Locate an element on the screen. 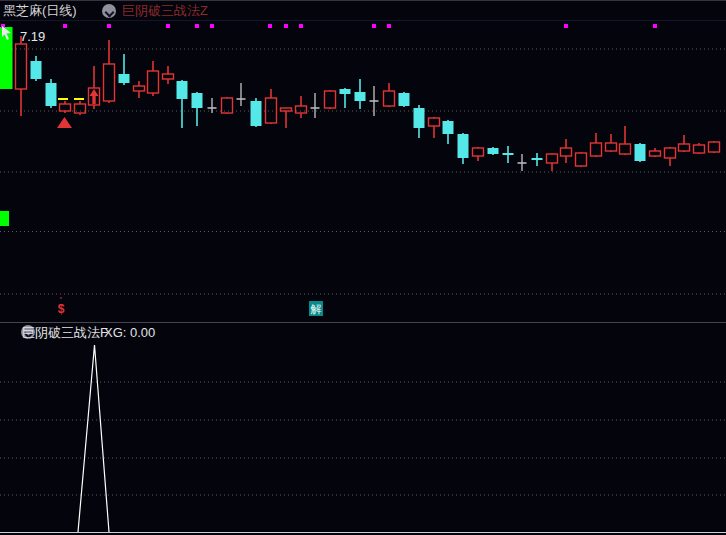 The height and width of the screenshot is (535, 726). partial-green-bar is located at coordinates (4, 218).